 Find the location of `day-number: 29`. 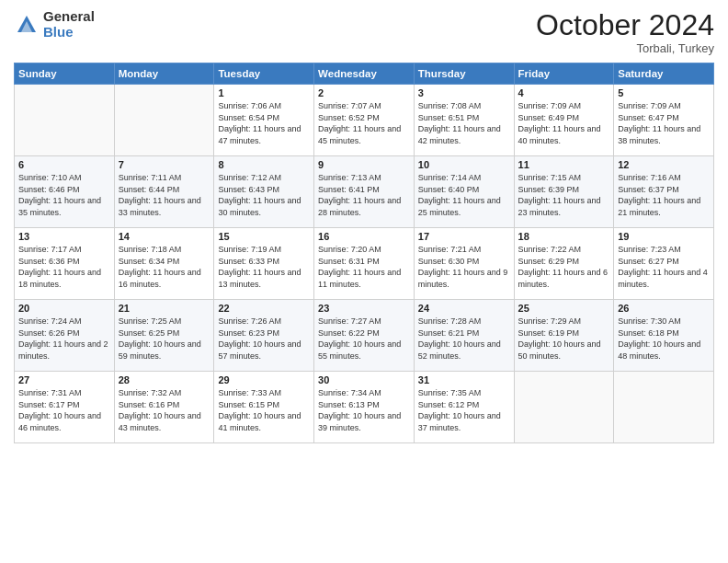

day-number: 29 is located at coordinates (264, 380).